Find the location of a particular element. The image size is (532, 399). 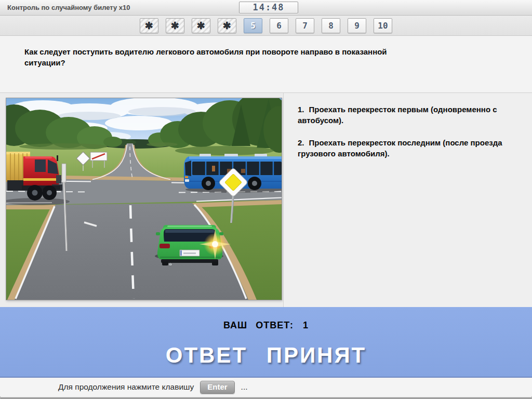

question-text: Как следует поступить водителю легкового… is located at coordinates (203, 52).